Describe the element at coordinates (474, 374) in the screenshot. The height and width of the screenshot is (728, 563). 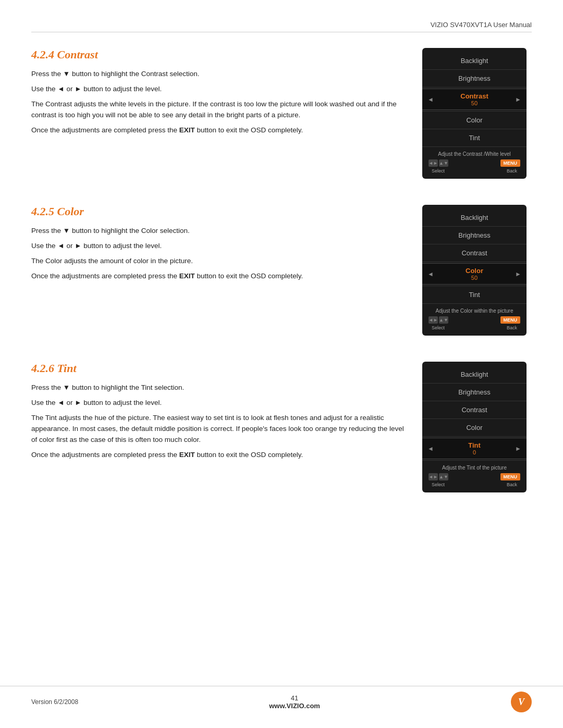
I see `osd-tint-backlight: Backlight` at that location.